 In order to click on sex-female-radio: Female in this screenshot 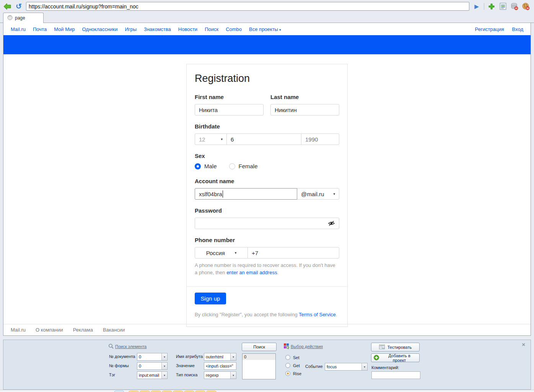, I will do `click(243, 166)`.